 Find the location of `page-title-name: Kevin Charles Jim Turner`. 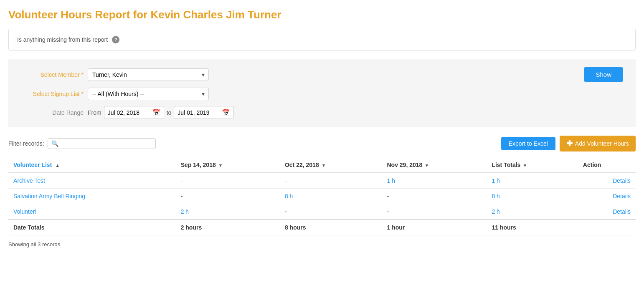

page-title-name: Kevin Charles Jim Turner is located at coordinates (216, 15).